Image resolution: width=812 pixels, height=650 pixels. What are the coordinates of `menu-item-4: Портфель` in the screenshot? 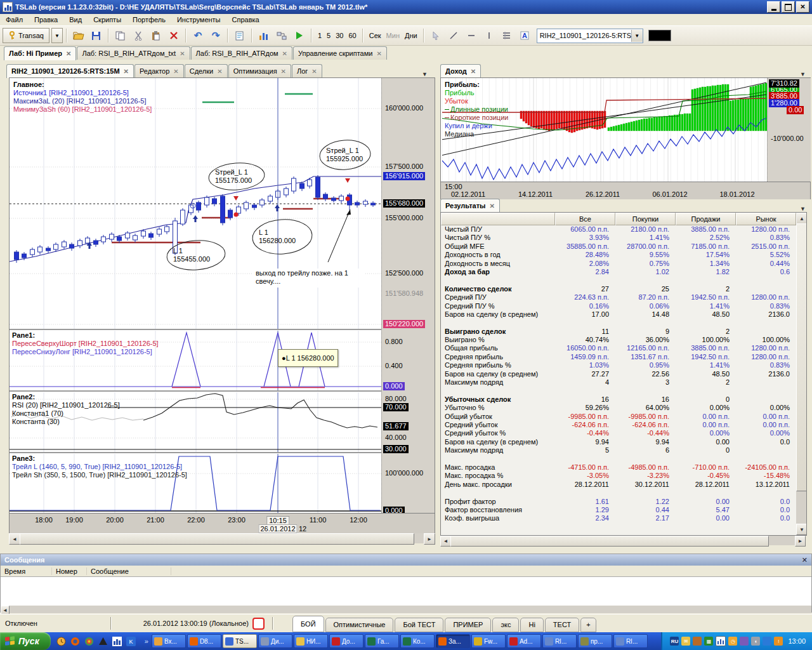 It's located at (149, 20).